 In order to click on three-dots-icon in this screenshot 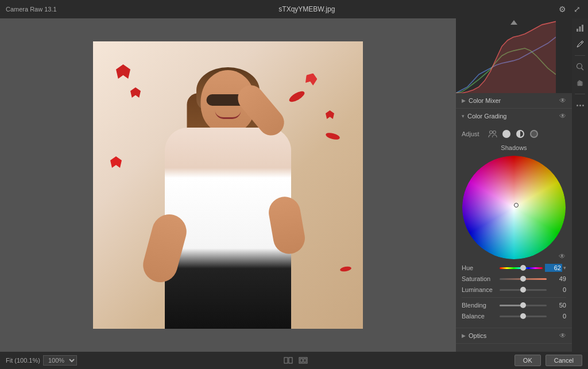, I will do `click(580, 105)`.